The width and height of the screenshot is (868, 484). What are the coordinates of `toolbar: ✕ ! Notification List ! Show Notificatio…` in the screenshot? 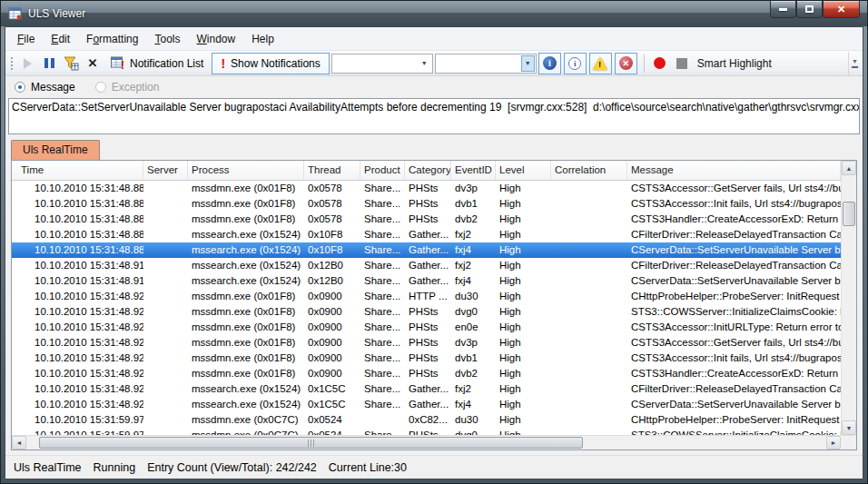 It's located at (434, 64).